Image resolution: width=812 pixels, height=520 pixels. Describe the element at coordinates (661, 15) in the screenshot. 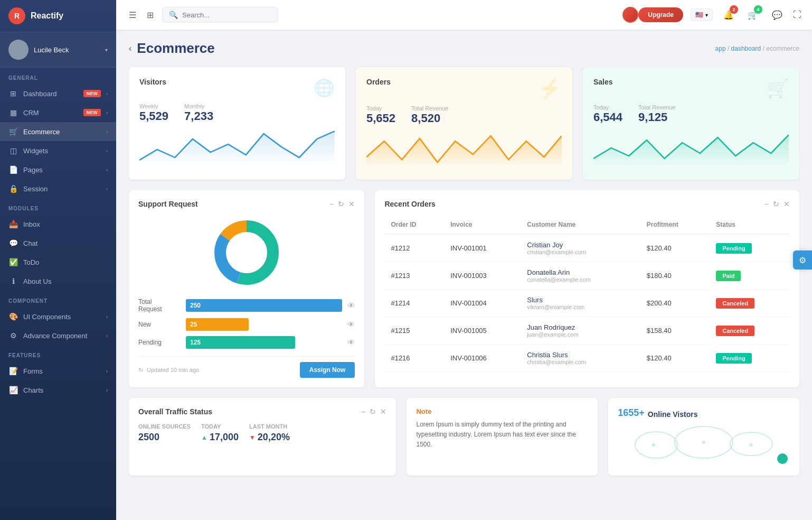

I see `upgrade-button: Upgrade` at that location.